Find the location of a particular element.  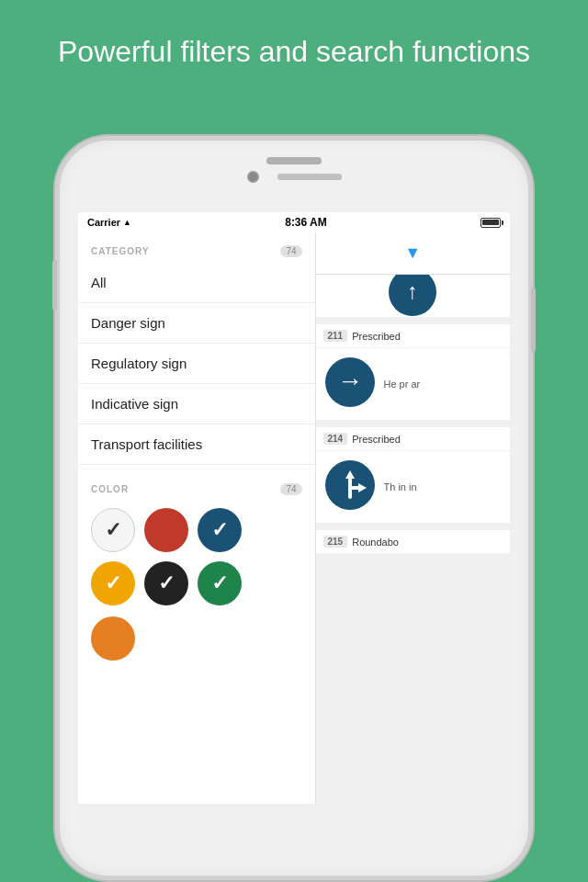

status-bar: Carrier ▲ 8:36 AM is located at coordinates (294, 222).